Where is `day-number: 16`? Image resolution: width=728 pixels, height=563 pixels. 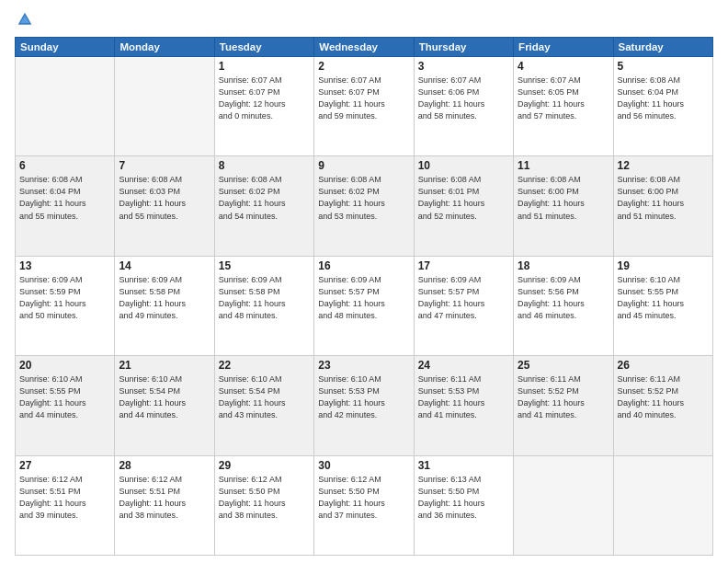 day-number: 16 is located at coordinates (364, 266).